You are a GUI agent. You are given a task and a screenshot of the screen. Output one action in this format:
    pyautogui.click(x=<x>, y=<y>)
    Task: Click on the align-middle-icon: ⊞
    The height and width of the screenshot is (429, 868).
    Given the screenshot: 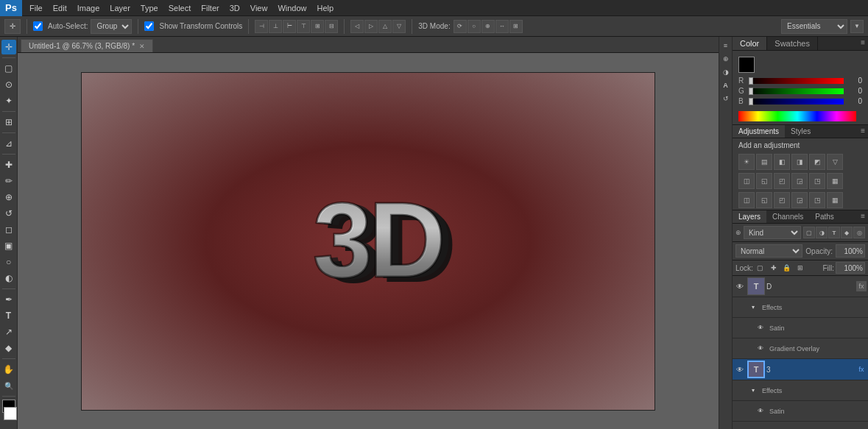 What is the action you would take?
    pyautogui.click(x=317, y=26)
    